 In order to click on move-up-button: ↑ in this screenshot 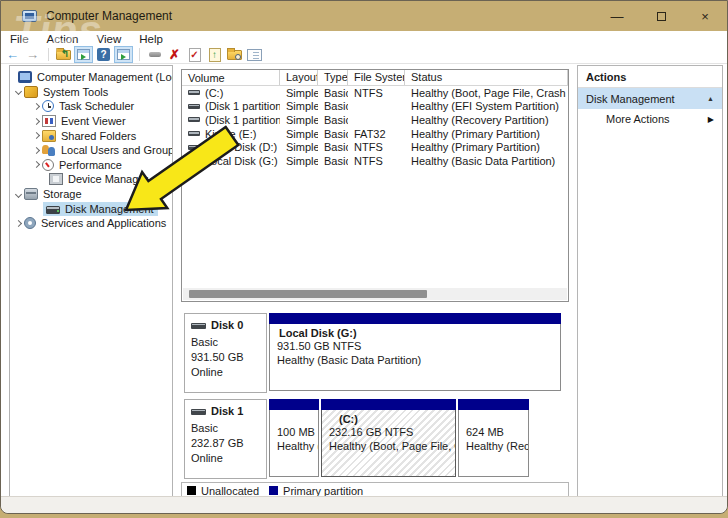, I will do `click(214, 54)`.